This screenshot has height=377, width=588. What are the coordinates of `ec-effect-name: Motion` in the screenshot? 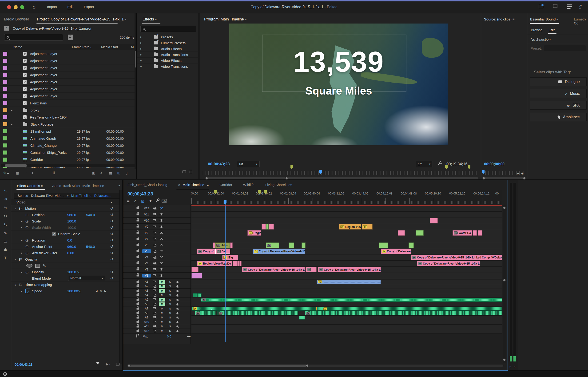 It's located at (30, 209).